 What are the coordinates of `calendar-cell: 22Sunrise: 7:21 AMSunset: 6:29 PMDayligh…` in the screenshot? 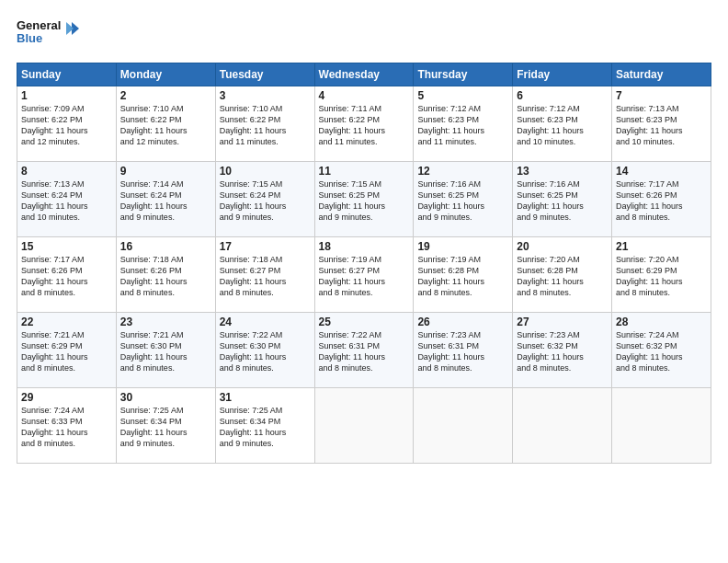 It's located at (67, 350).